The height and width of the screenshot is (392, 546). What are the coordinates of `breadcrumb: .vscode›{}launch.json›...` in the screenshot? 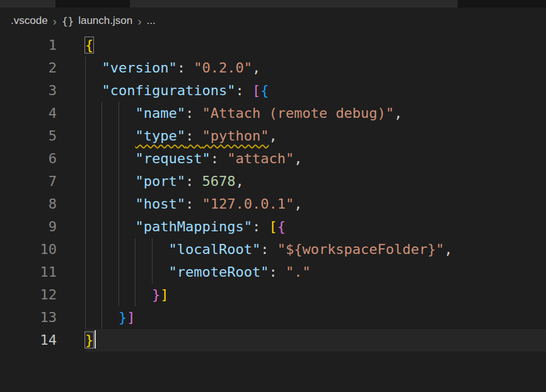 It's located at (273, 21).